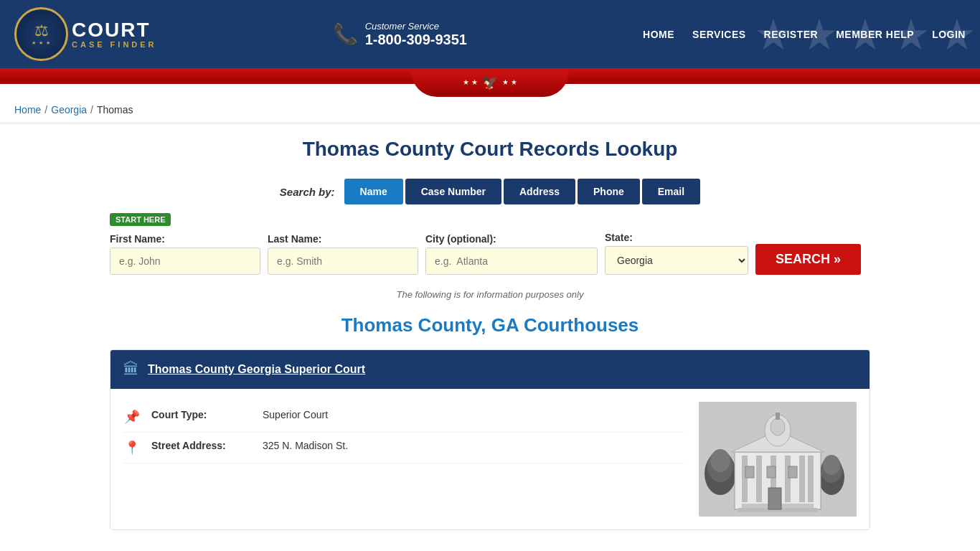 The image size is (980, 551). I want to click on search-form: First Name: Last Name: City (optional): …, so click(490, 253).